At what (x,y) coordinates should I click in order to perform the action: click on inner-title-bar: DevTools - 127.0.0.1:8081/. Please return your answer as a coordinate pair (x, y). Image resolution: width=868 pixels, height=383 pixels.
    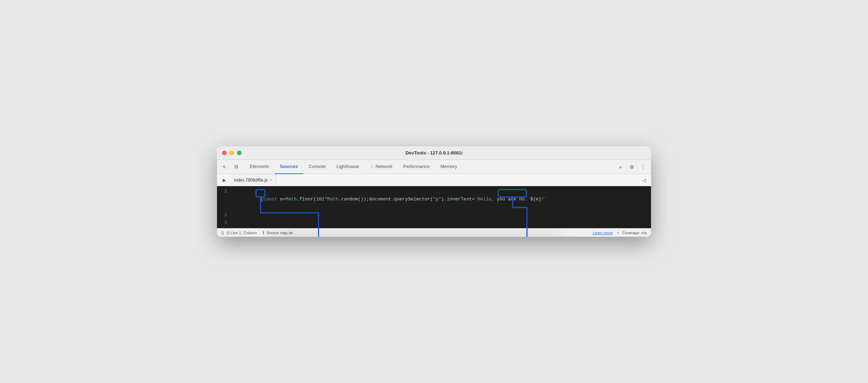
    Looking at the image, I should click on (417, 236).